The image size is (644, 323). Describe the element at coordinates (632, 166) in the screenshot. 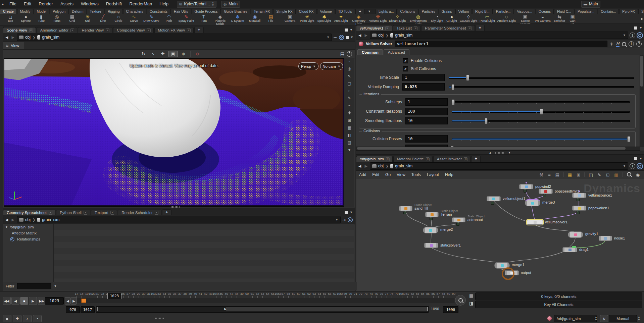

I see `net-link-badge: 1` at that location.